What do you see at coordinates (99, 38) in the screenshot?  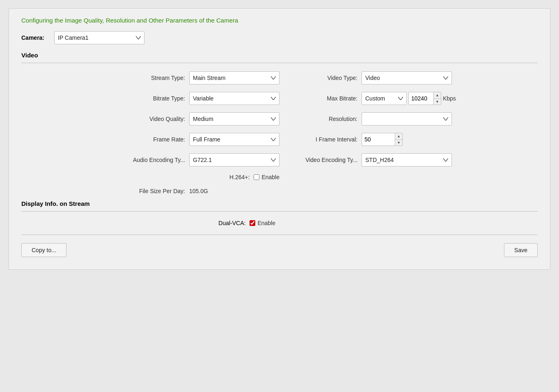 I see `camera-select: IP Camera1 IP Camera2 IP Camera3` at bounding box center [99, 38].